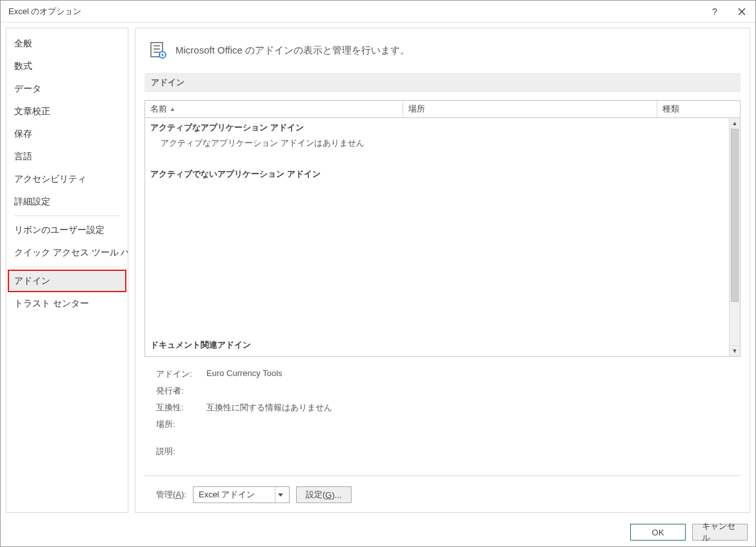  I want to click on column-header-location: 場所, so click(530, 109).